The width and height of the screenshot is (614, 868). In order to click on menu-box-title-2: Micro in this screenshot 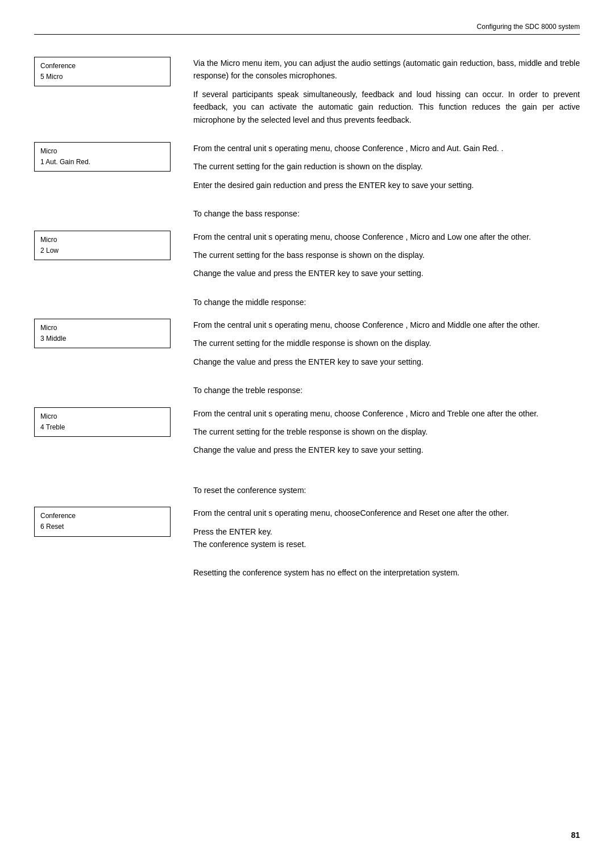, I will do `click(102, 151)`.